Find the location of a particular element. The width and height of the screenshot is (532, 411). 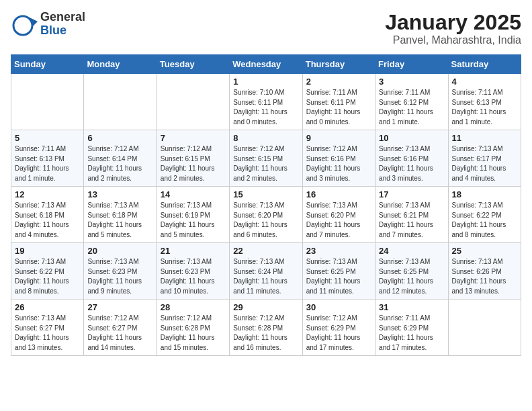

calendar-day-11: 11Sunrise: 7:13 AMSunset: 6:17 PMDayligh… is located at coordinates (484, 158).